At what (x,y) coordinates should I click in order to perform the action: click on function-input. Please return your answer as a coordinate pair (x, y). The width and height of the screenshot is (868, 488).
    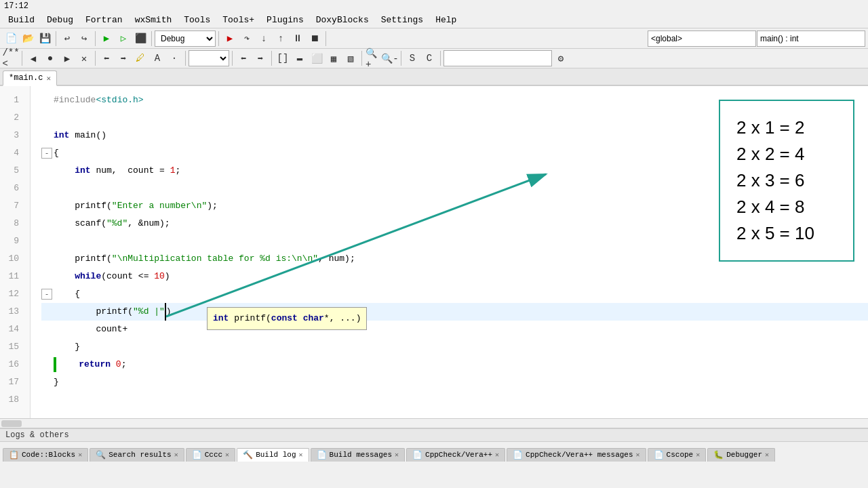
    Looking at the image, I should click on (811, 39).